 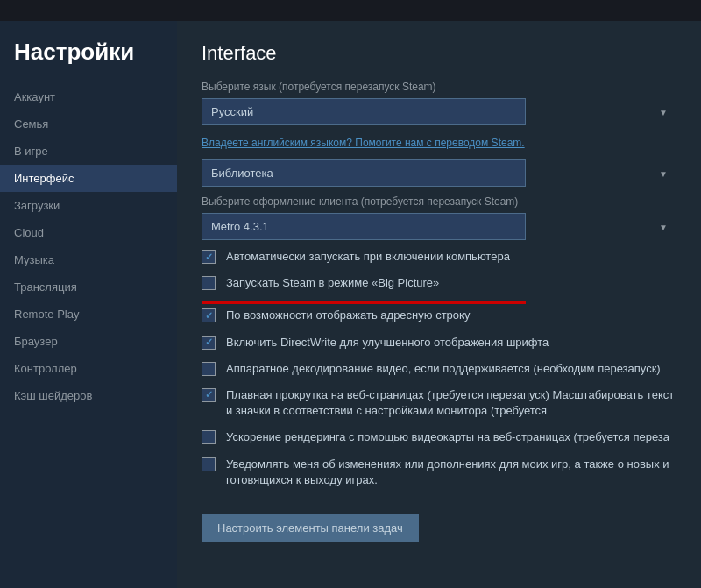 I want to click on checkbox-addressbar, so click(x=209, y=315).